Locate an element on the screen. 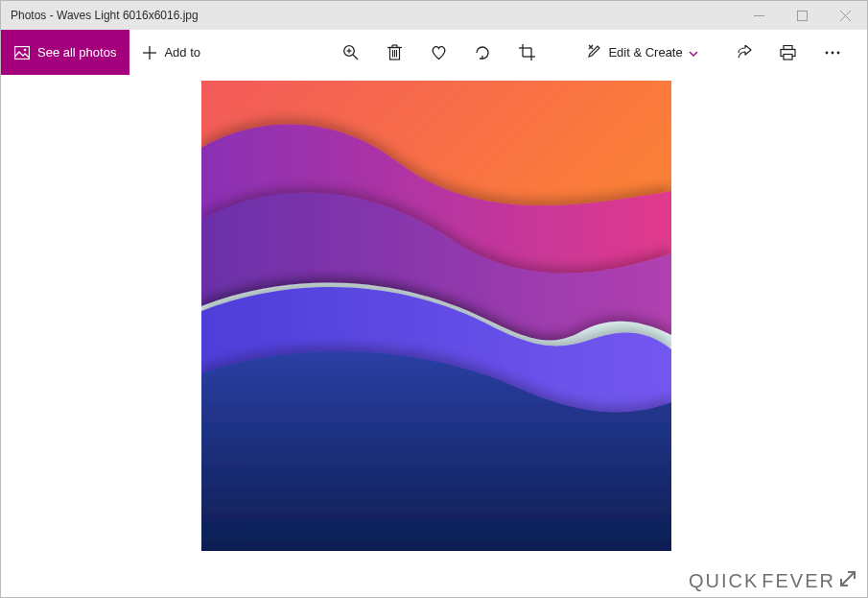 This screenshot has height=598, width=868. window-title: Photos - Waves Light 6016x6016.jpg is located at coordinates (105, 15).